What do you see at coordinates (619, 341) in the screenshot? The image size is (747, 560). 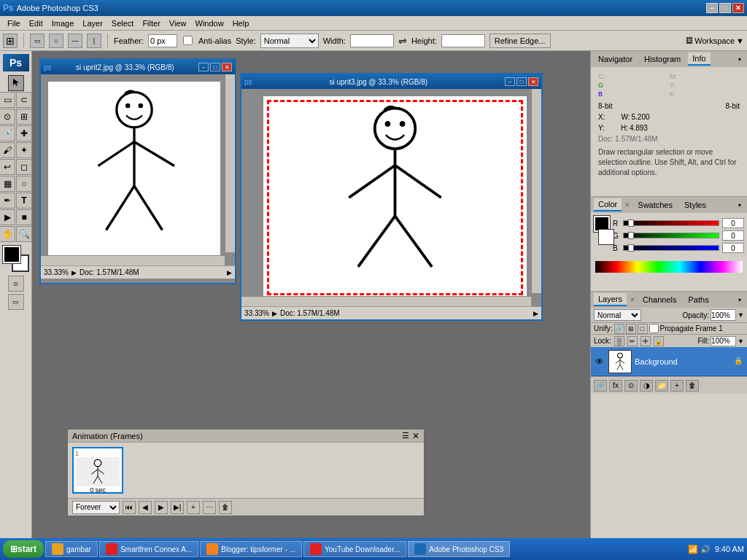 I see `lock-transparent: ▒` at bounding box center [619, 341].